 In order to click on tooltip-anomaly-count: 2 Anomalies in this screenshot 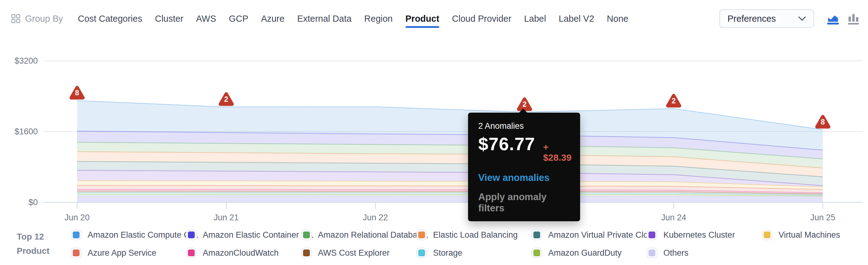, I will do `click(524, 126)`.